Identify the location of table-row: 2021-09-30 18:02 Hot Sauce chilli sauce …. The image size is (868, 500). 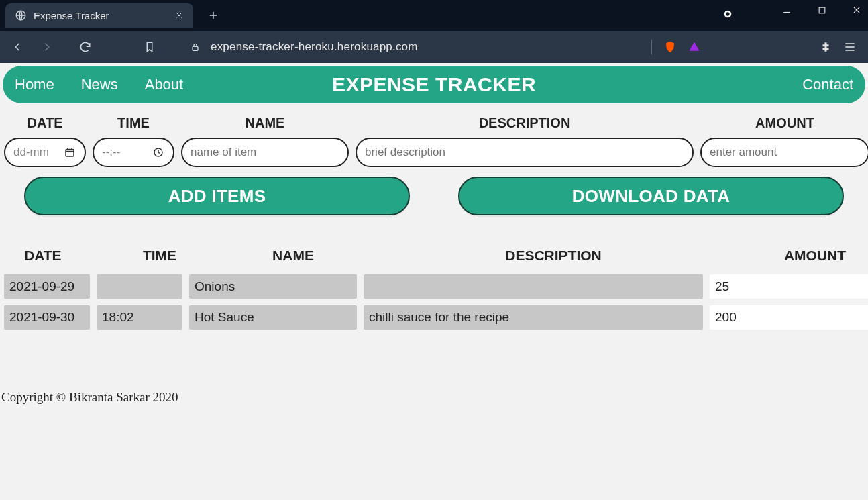
(434, 317).